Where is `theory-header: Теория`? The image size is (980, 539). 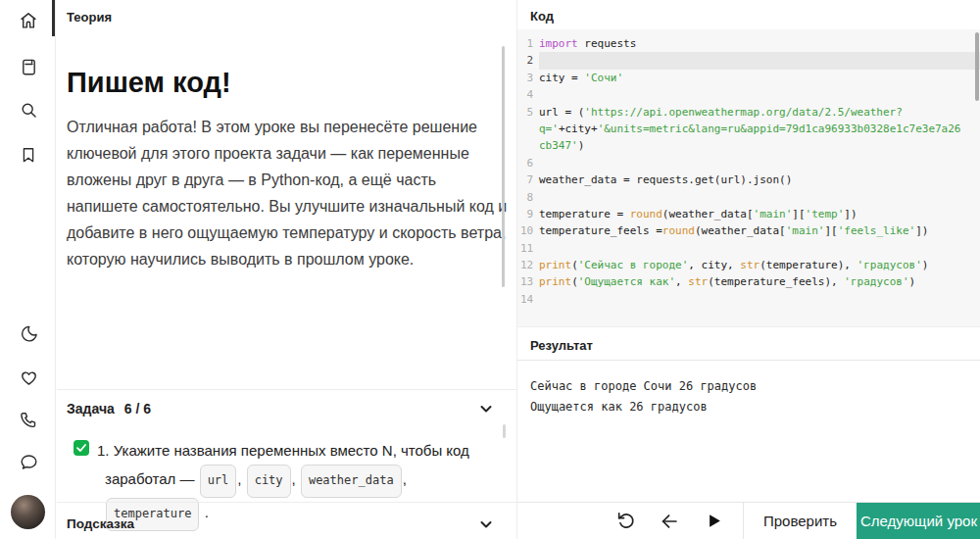 theory-header: Теория is located at coordinates (89, 18).